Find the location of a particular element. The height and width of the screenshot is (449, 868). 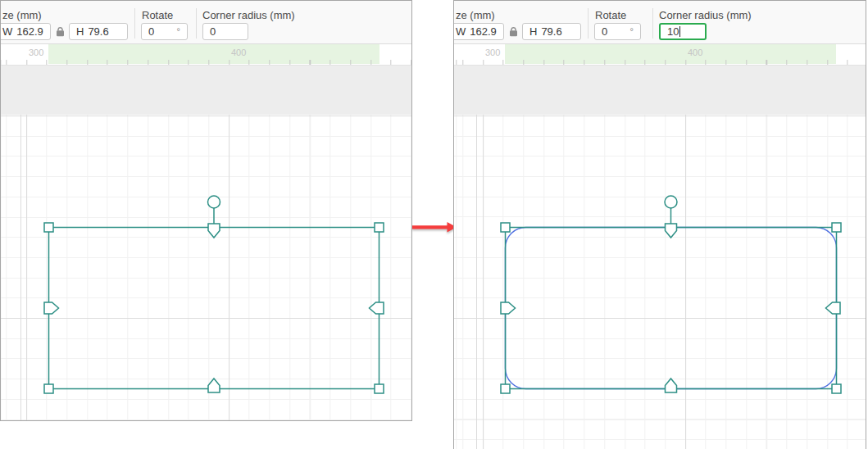

corner-radius-input: 10 is located at coordinates (683, 31).